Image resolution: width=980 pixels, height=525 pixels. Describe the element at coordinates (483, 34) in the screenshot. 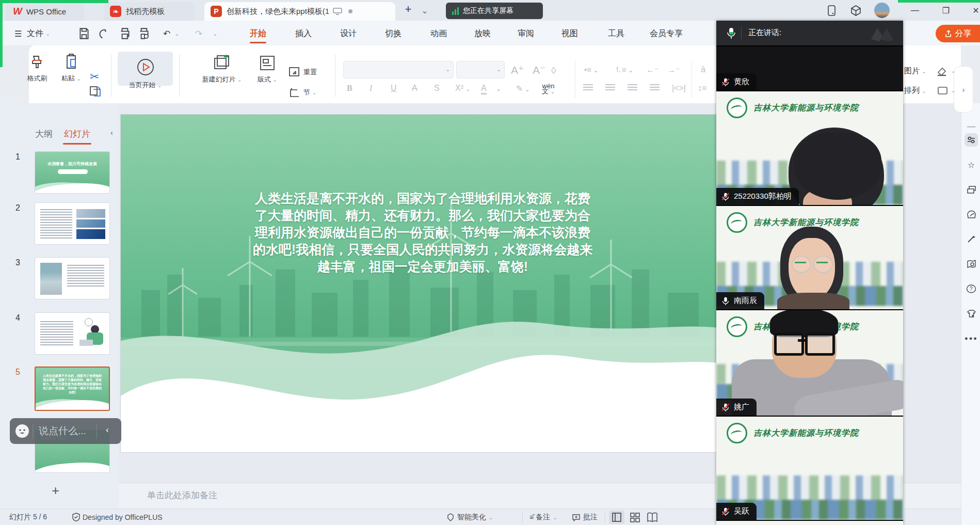

I see `menu-tab-slideshow: 放映` at that location.